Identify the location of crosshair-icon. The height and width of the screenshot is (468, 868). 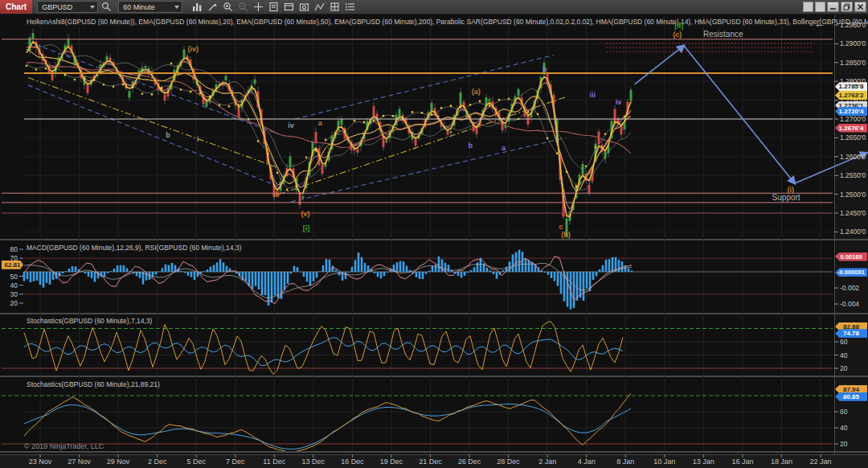
(259, 6).